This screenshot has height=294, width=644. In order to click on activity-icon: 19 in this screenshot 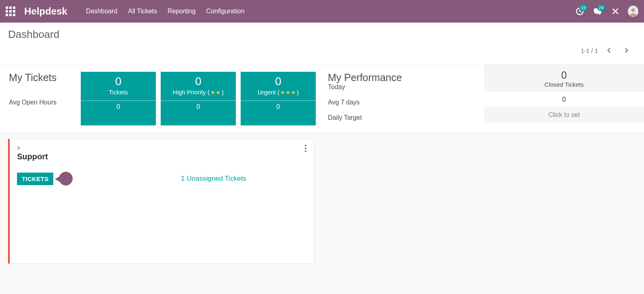, I will do `click(580, 11)`.